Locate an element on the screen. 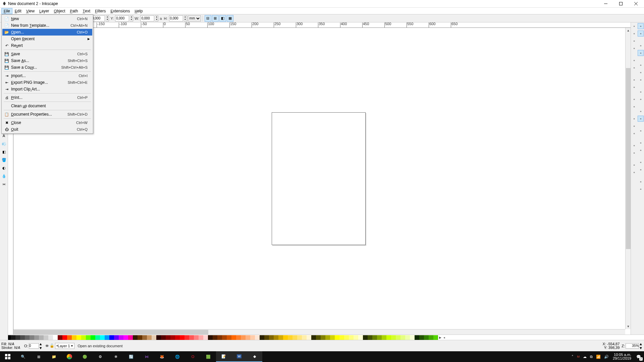 The width and height of the screenshot is (644, 362). prefs-button: ▫ is located at coordinates (641, 182).